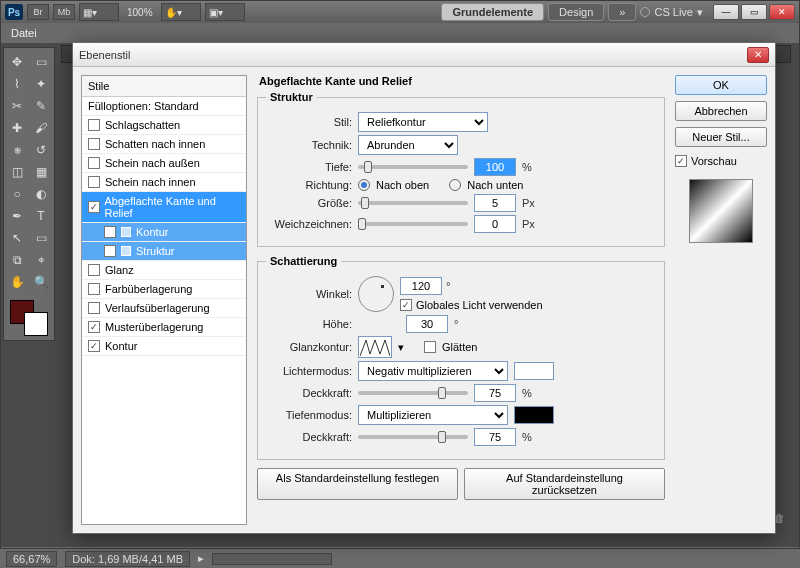  I want to click on blending-options-row: Fülloptionen: Standard, so click(164, 106).